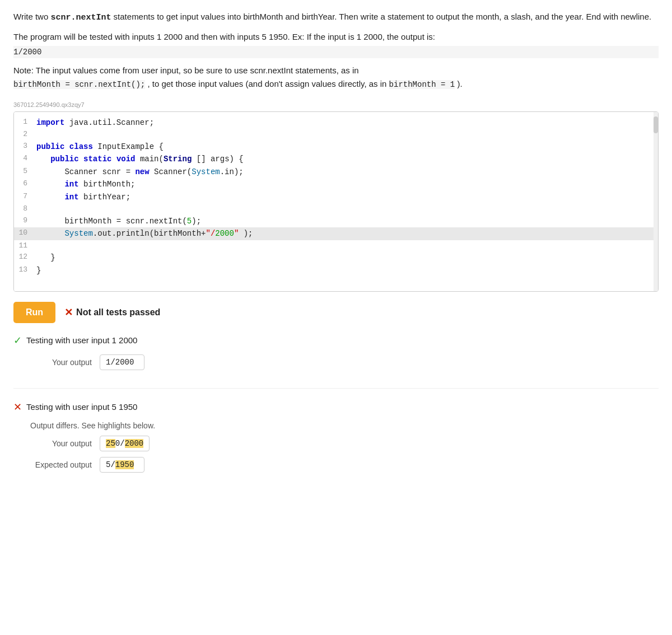 The width and height of the screenshot is (672, 635). Describe the element at coordinates (336, 221) in the screenshot. I see `code-line-9: 9 birthMonth = scnr.nextInt(5);` at that location.